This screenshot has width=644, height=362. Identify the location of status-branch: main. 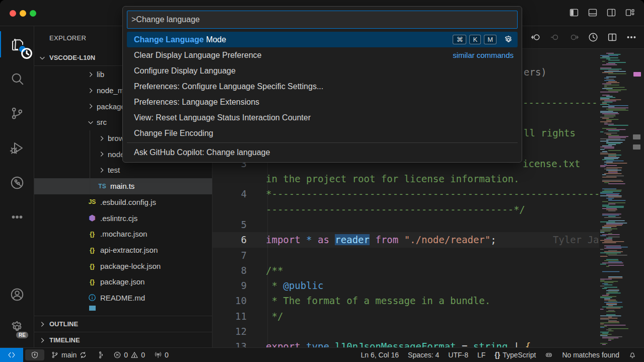
(69, 355).